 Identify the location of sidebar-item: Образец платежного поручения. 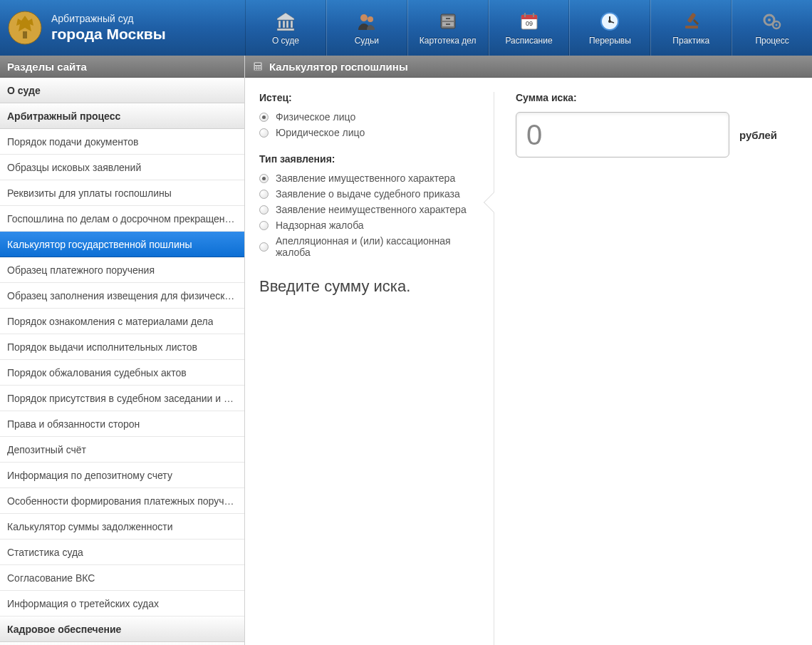
(123, 270).